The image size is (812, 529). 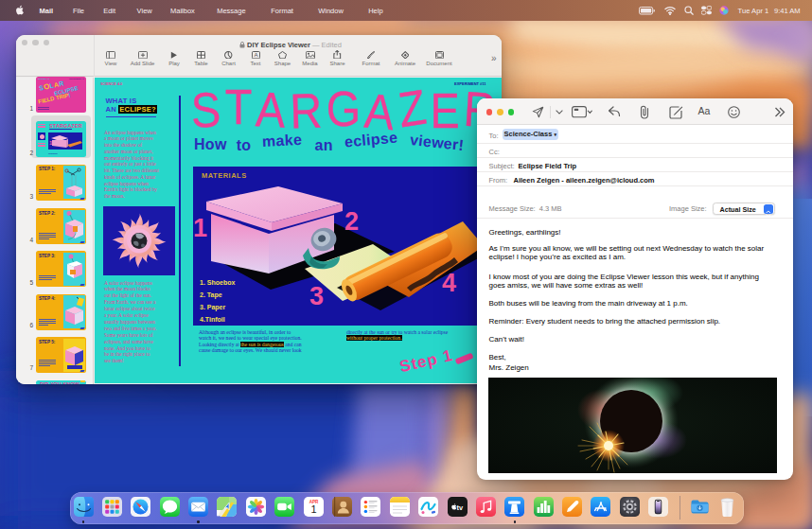 I want to click on svg-text: 4, so click(x=449, y=283).